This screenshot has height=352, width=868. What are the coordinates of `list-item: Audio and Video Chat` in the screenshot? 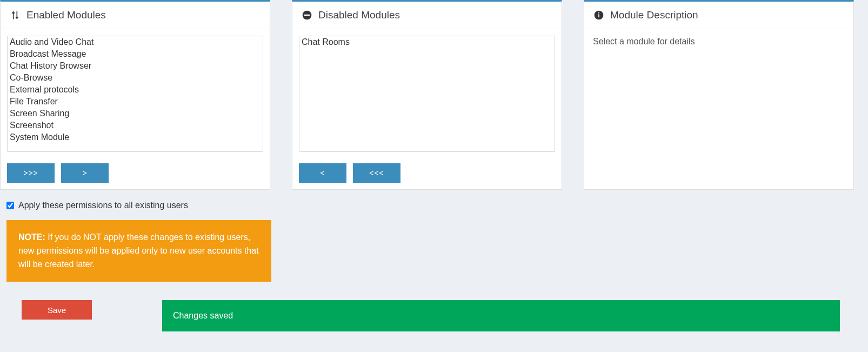 It's located at (135, 42).